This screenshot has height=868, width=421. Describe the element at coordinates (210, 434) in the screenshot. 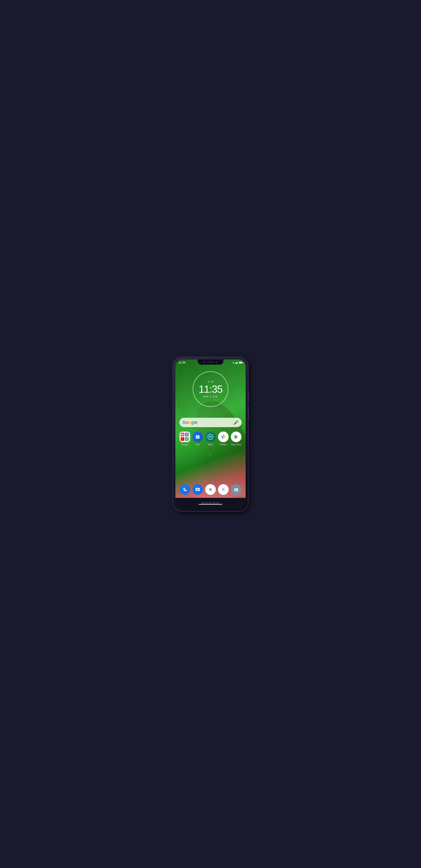

I see `home-screen: 11:35 ▾` at that location.